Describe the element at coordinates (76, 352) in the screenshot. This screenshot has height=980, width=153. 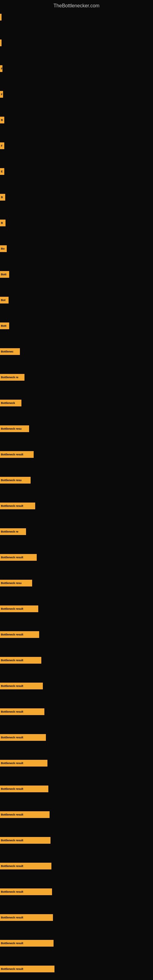
I see `bar-row: Bottlenec` at that location.